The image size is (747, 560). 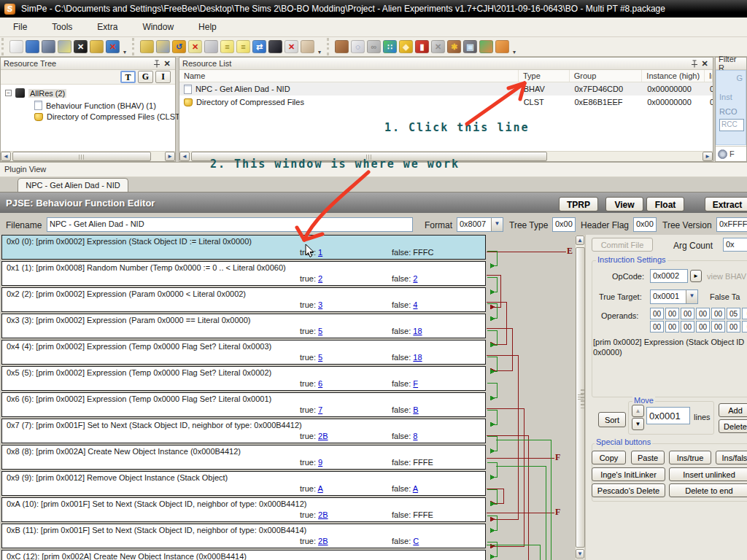 I want to click on tree-type-input: 0x00, so click(x=564, y=225).